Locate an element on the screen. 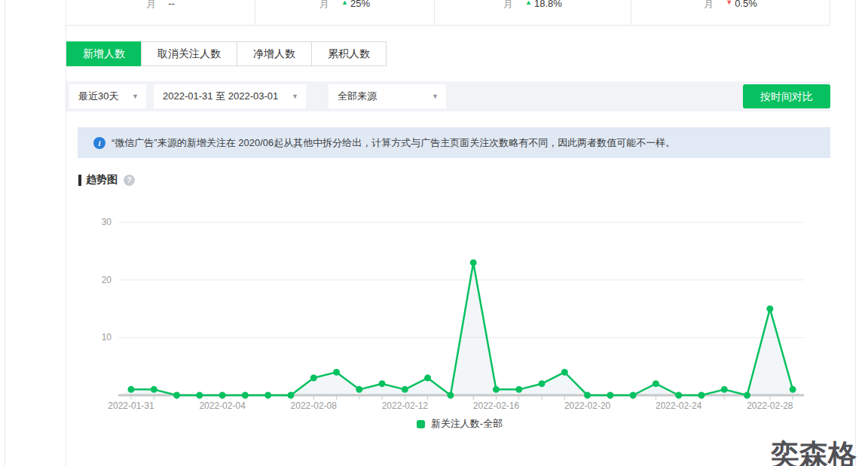  svg-text: 2022-01-31 is located at coordinates (131, 406).